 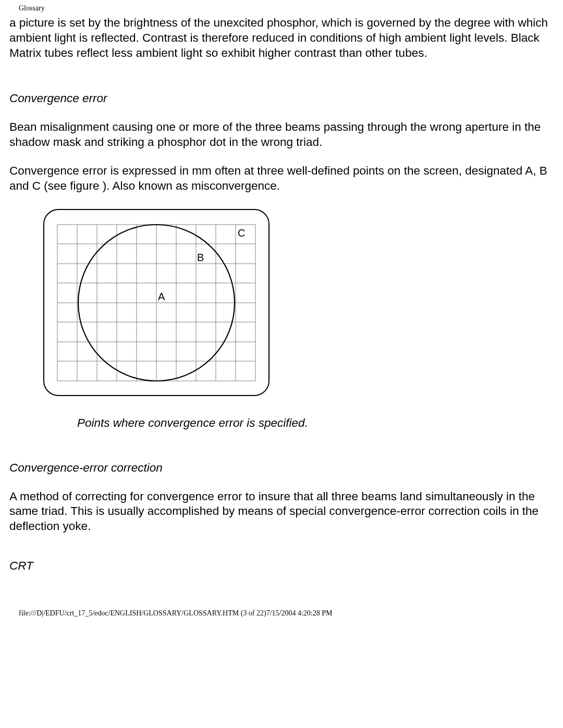 What do you see at coordinates (200, 257) in the screenshot?
I see `figure-label-b: B` at bounding box center [200, 257].